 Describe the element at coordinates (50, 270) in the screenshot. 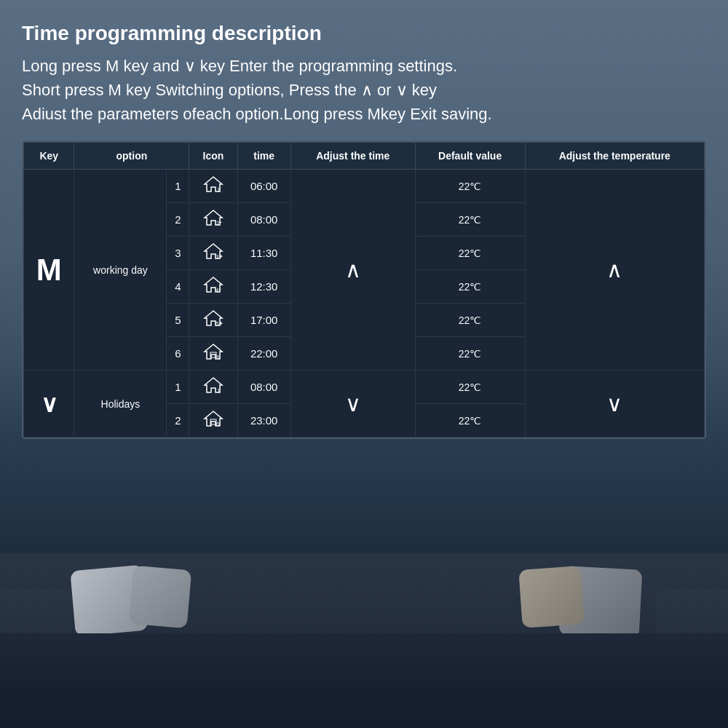

I see `m-key-cell: M` at that location.